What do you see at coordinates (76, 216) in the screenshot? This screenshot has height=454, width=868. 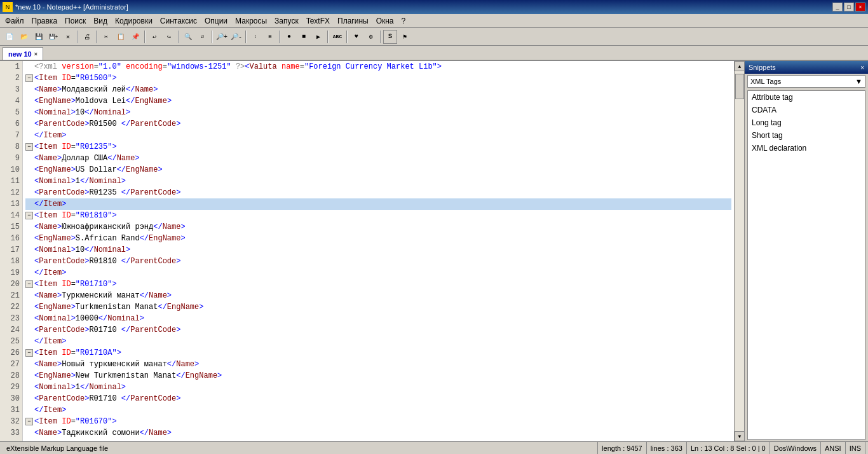 I see `code-content: <Item ID="R01810">` at bounding box center [76, 216].